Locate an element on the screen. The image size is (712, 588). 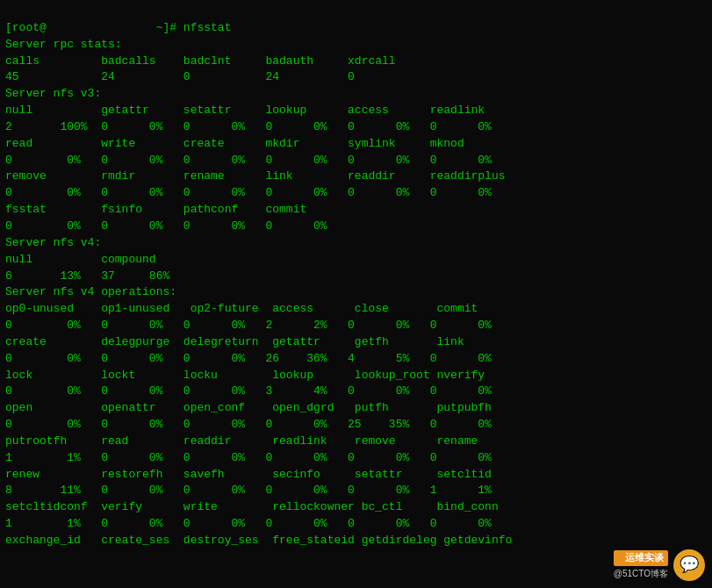
terminal-line: 0 0% 0 0% 0 0% 3 4% 0 0% 0 0% is located at coordinates (356, 391).